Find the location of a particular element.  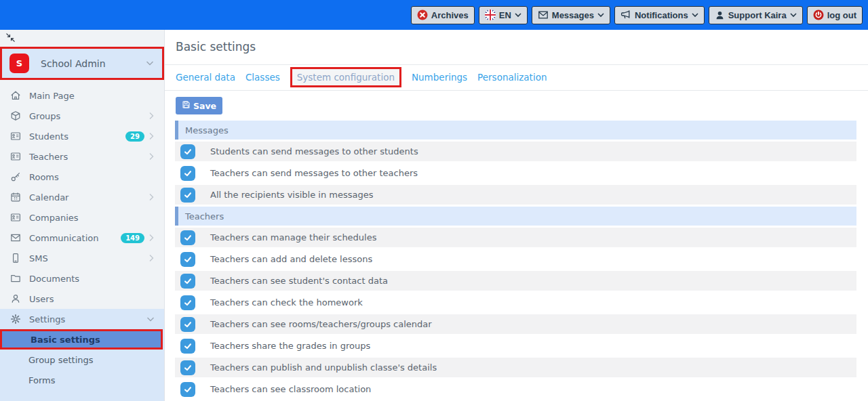

folder-icon is located at coordinates (16, 278).